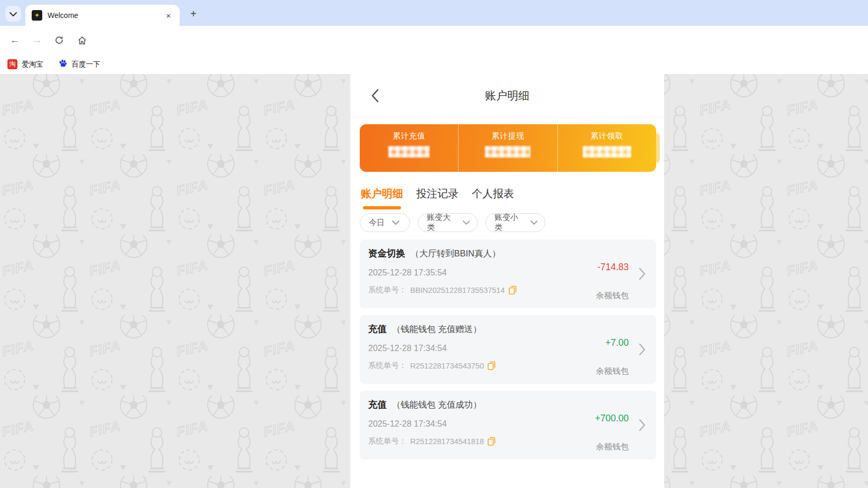 The height and width of the screenshot is (488, 868). I want to click on bookmarks-bar: 淘 爱淘宝 百度一下, so click(434, 65).